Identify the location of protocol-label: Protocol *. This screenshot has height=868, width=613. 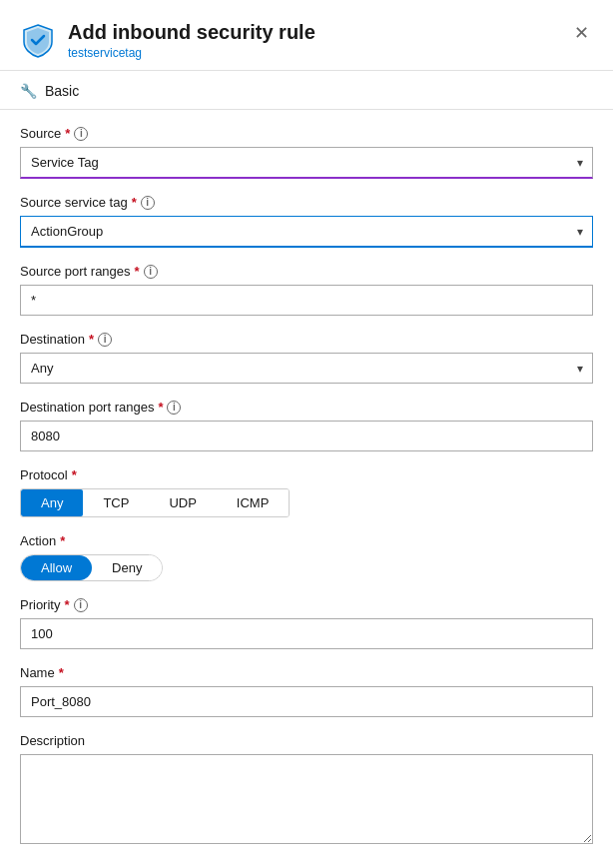
(306, 475).